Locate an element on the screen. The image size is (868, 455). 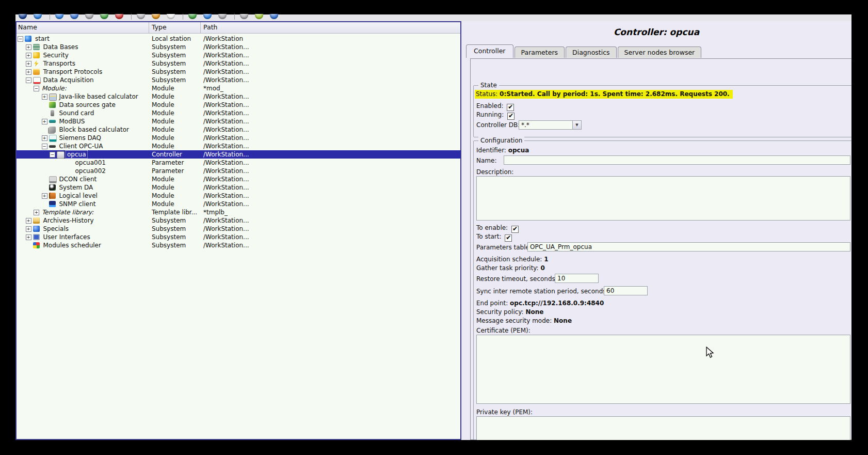
tree-row: opcua001Parameter/WorkStation... is located at coordinates (238, 163).